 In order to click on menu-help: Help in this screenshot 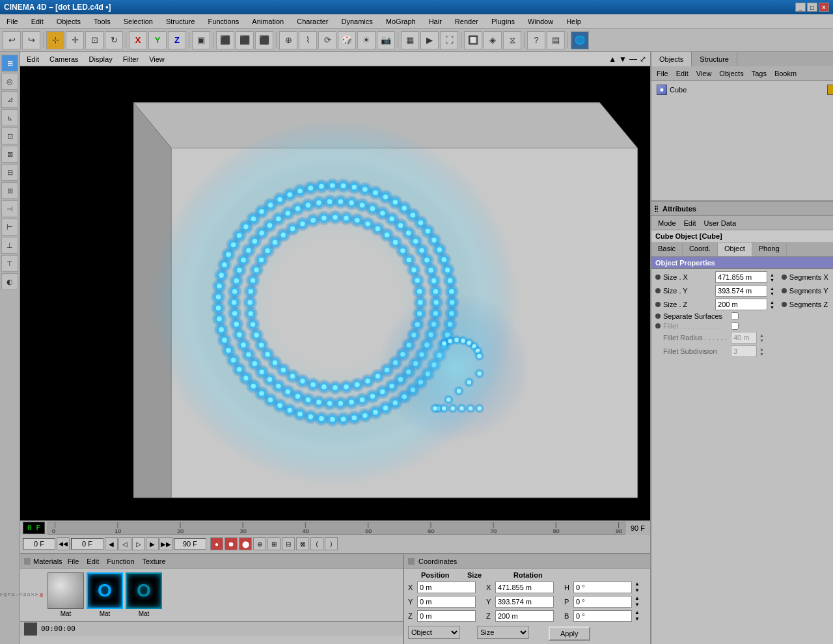, I will do `click(574, 21)`.